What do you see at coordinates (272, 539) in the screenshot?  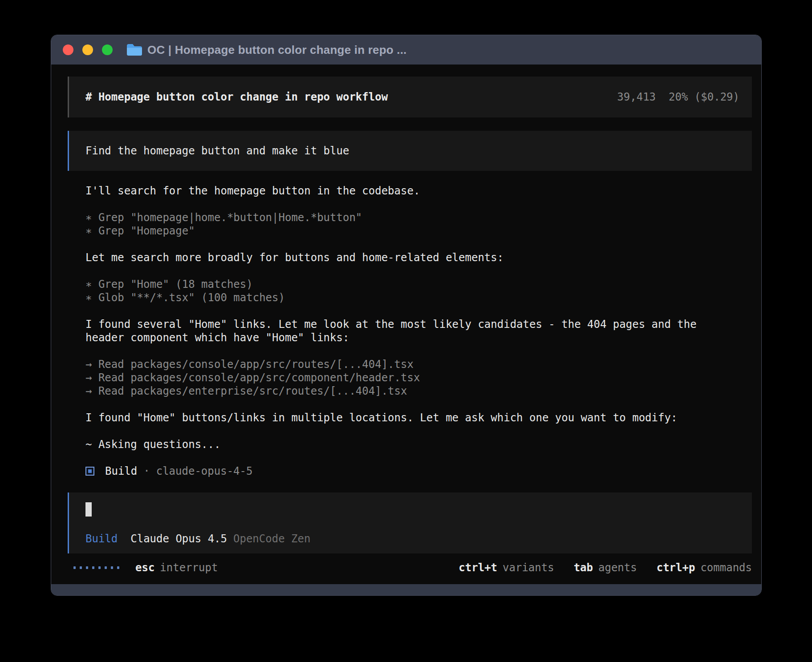 I see `input-provider-label: OpenCode Zen` at bounding box center [272, 539].